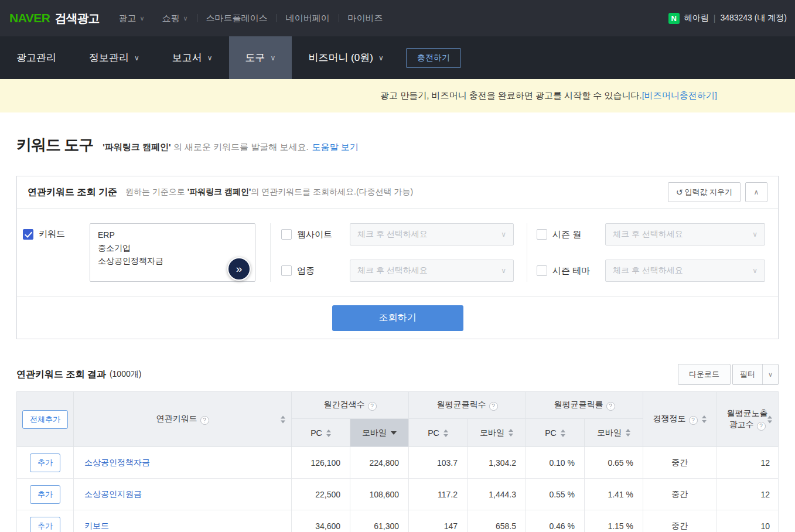 Image resolution: width=795 pixels, height=532 pixels. I want to click on top-menu-shopping: 쇼핑 ∨, so click(175, 19).